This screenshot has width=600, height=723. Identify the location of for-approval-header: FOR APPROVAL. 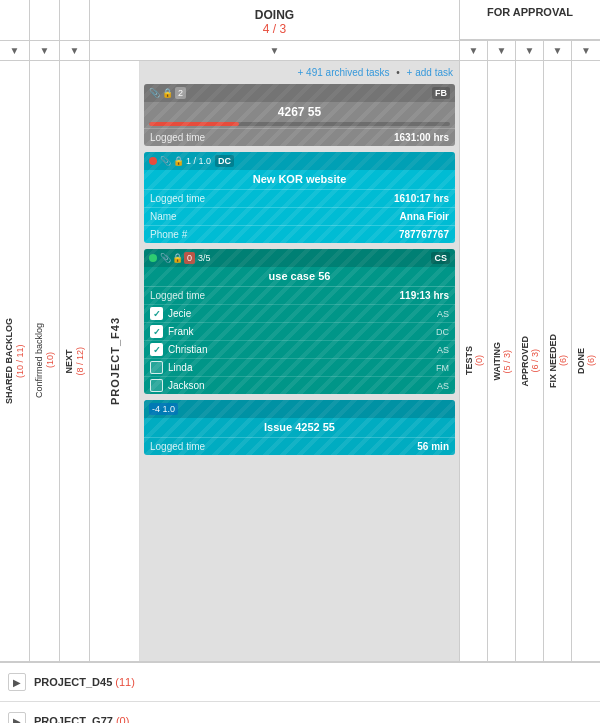
(530, 20).